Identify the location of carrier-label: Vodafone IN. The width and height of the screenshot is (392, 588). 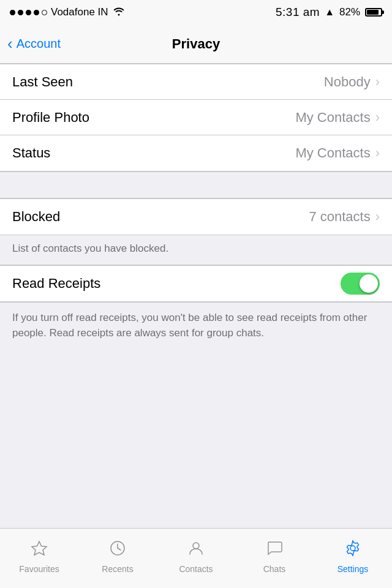
(80, 12).